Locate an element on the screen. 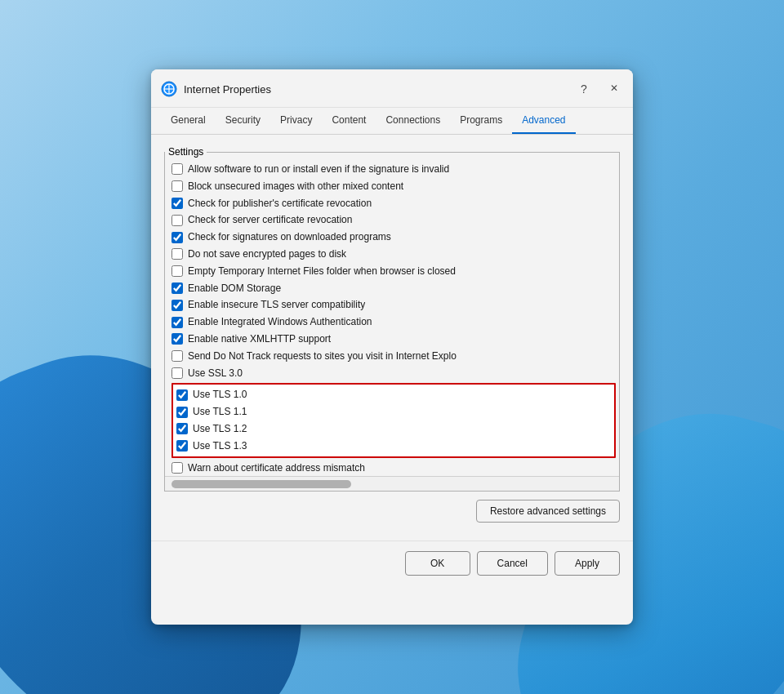 The width and height of the screenshot is (784, 694). setting-item-tls12: Use TLS 1.2 is located at coordinates (394, 429).